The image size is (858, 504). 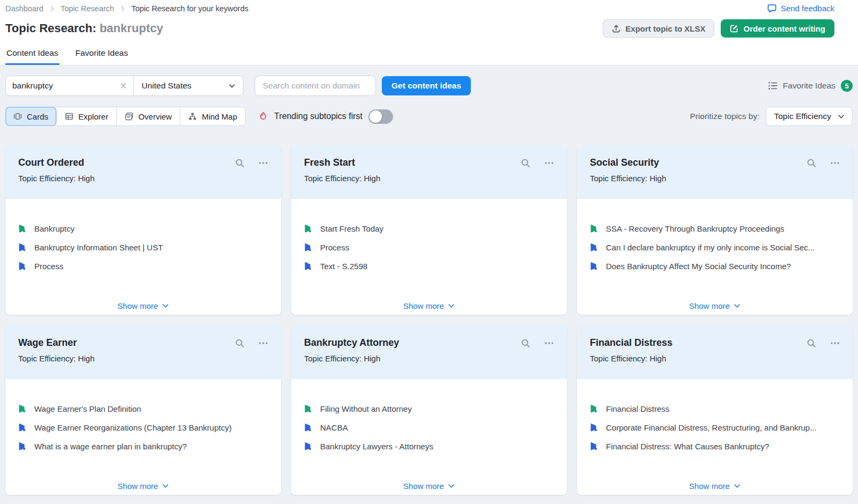 What do you see at coordinates (31, 116) in the screenshot?
I see `view-cards: Cards` at bounding box center [31, 116].